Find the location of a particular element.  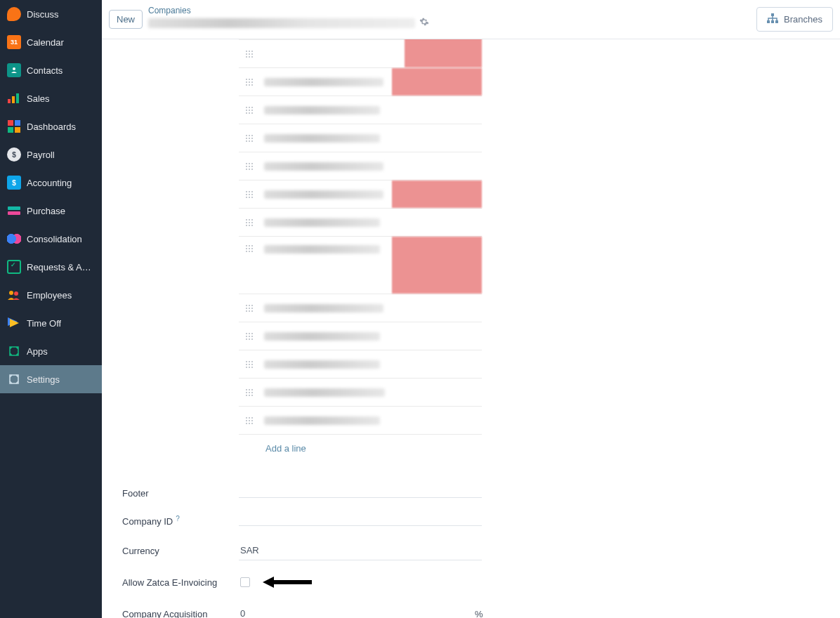

sidebar-item-sales: Sales is located at coordinates (51, 98).